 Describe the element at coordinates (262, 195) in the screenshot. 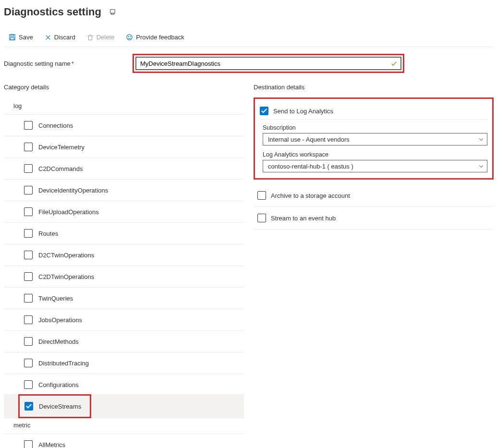

I see `dest-checkbox-storage` at that location.